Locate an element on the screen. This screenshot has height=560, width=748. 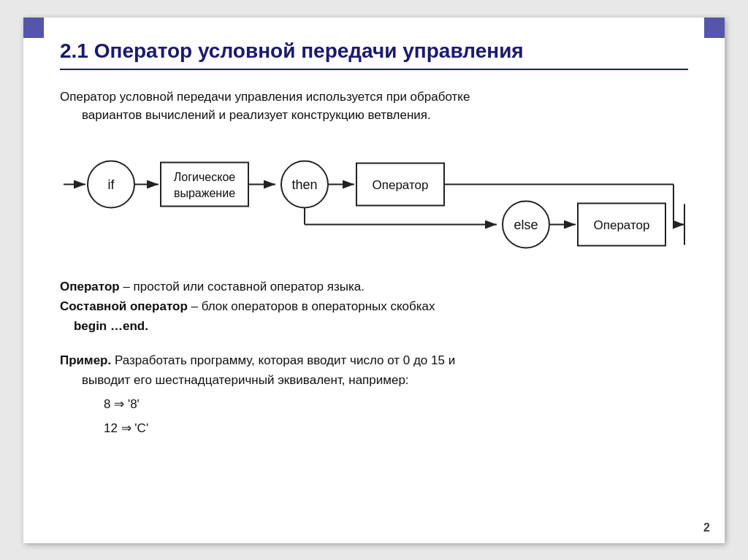
slide-title: 2.1 Оператор условной передачи управлени… is located at coordinates (374, 55).